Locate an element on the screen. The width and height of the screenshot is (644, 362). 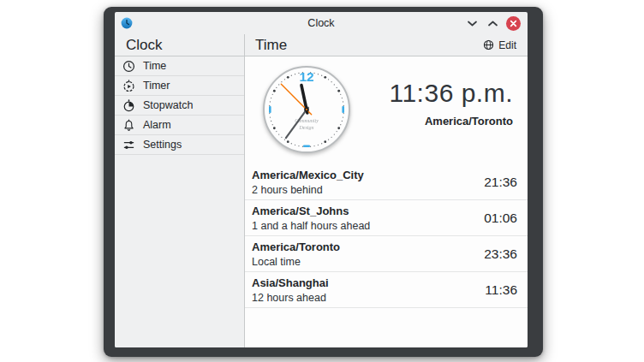
titlebar: Clock is located at coordinates (321, 23).